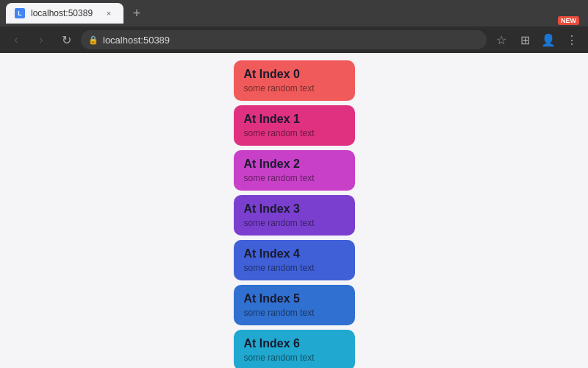 The image size is (588, 368). I want to click on card-6: At Index 6some random text, so click(294, 349).